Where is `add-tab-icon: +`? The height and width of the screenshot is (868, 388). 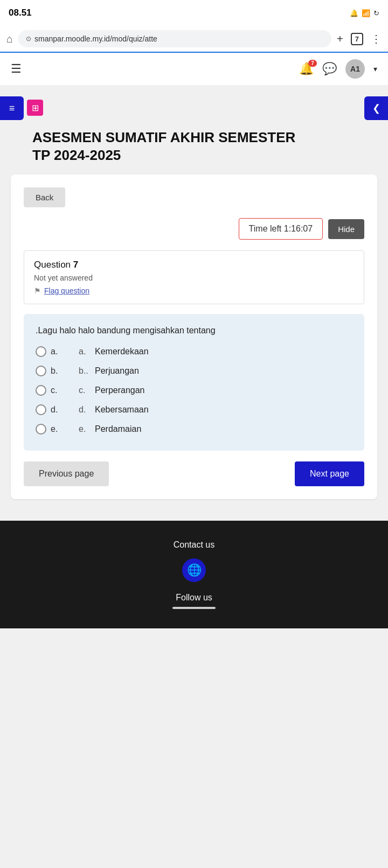
add-tab-icon: + is located at coordinates (340, 39).